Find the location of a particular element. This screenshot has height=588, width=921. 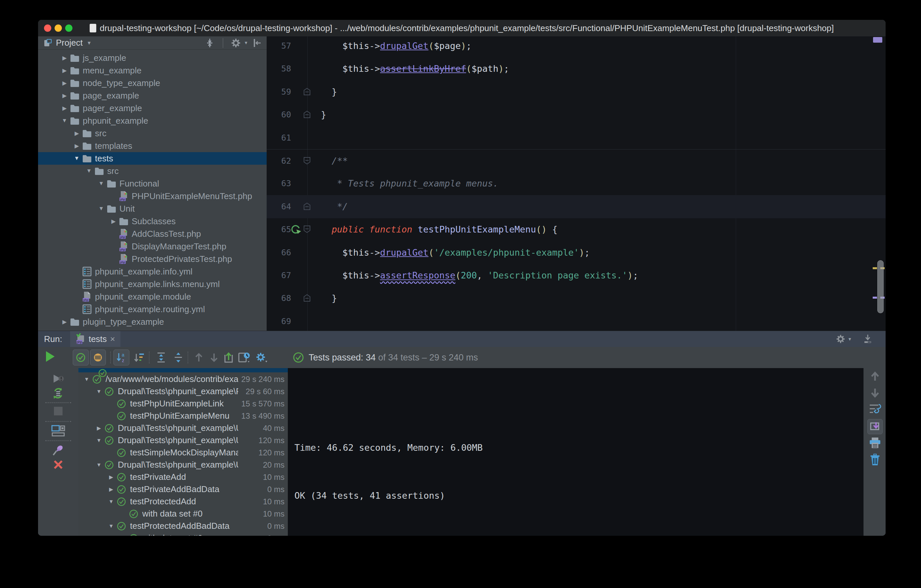

line-number: 66 is located at coordinates (279, 253).